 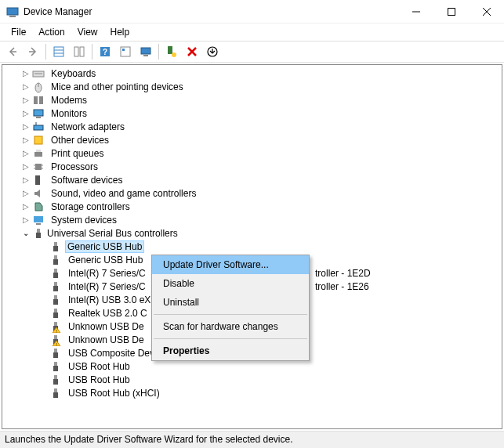 What do you see at coordinates (121, 32) in the screenshot?
I see `menu-help: Help` at bounding box center [121, 32].